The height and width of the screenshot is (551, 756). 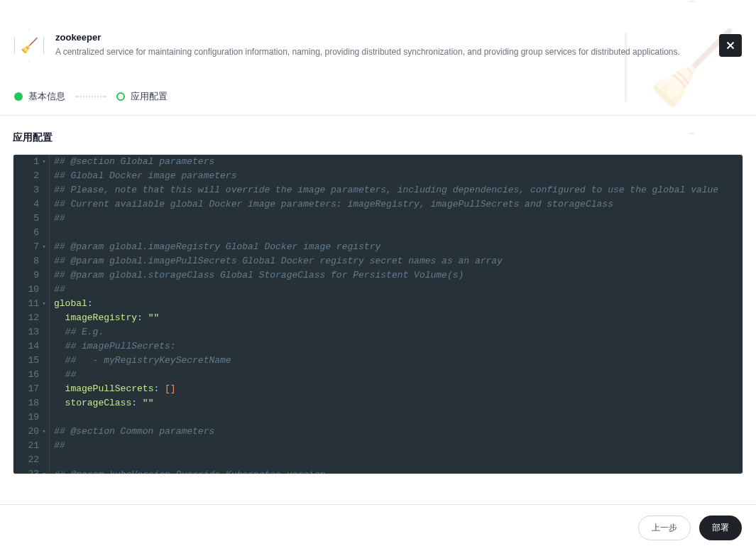 I want to click on editor-gutter: 1▾234567▾891011▾121314151617181920▾21222…, so click(x=31, y=314).